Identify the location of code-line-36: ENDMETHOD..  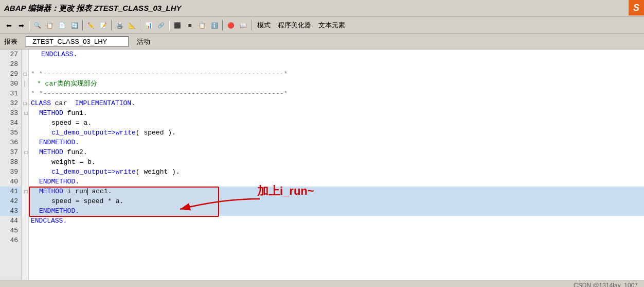
(336, 142).